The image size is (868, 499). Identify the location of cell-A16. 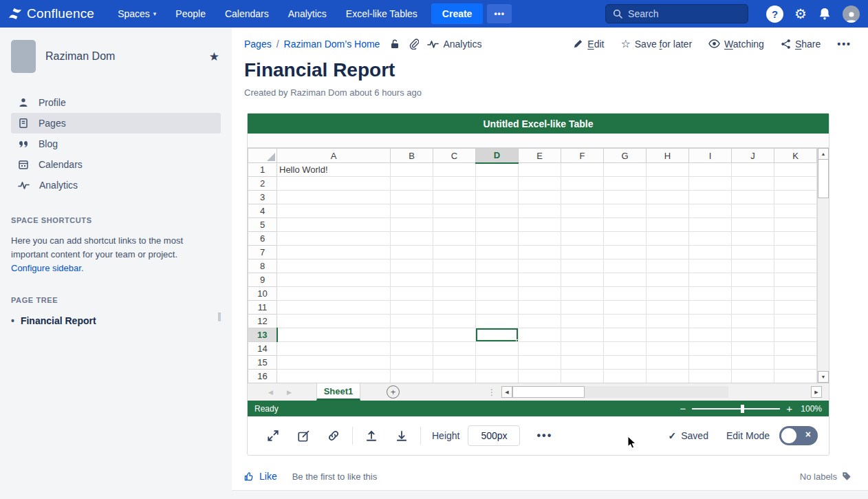
(334, 376).